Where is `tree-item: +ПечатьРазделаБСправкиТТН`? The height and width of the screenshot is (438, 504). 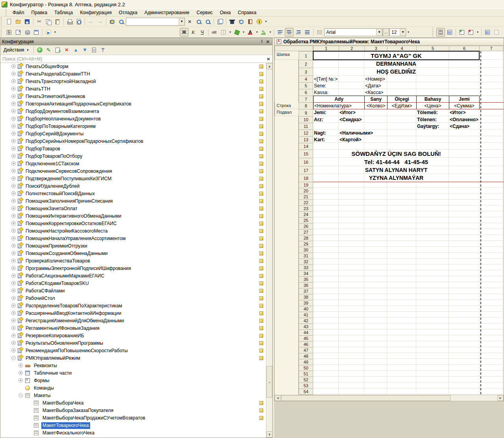
tree-item: +ПечатьРазделаБСправкиТТН is located at coordinates (133, 74).